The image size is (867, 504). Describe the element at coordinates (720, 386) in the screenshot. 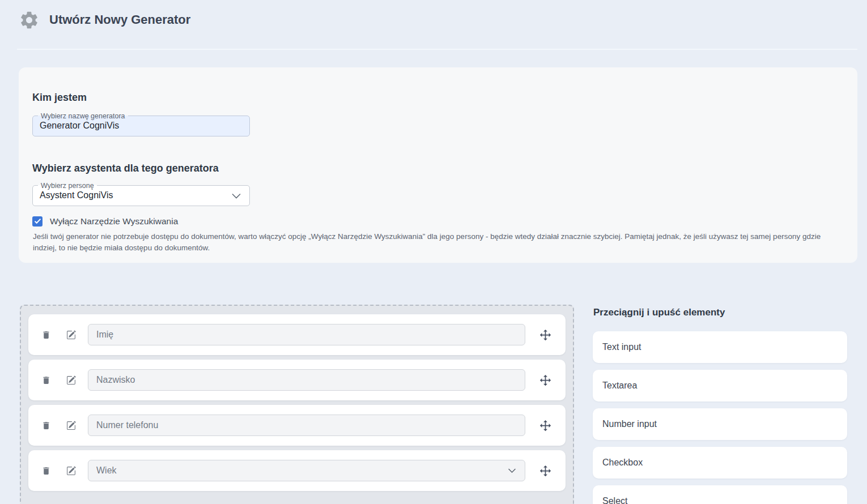

I see `palette-item-textarea: Textarea` at that location.